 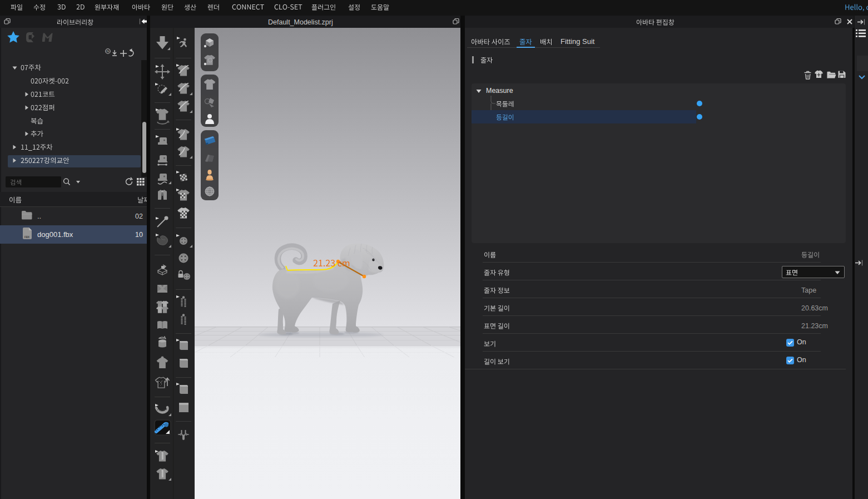 What do you see at coordinates (27, 237) in the screenshot?
I see `svg-text: FBX` at bounding box center [27, 237].